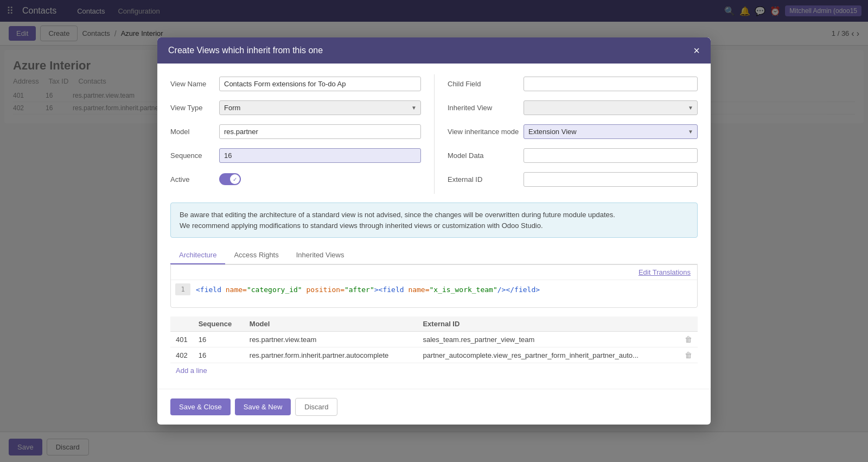  I want to click on row-num-2: 402, so click(182, 355).